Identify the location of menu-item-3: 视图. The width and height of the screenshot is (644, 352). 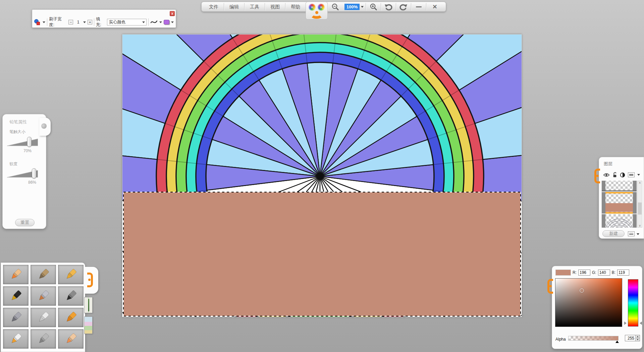
(275, 7).